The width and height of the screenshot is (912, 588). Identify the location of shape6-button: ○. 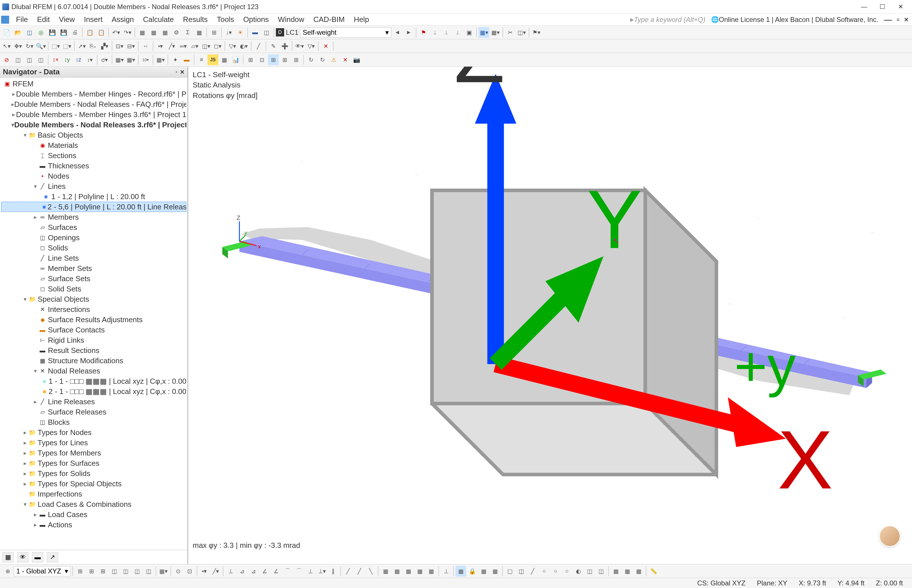
(567, 571).